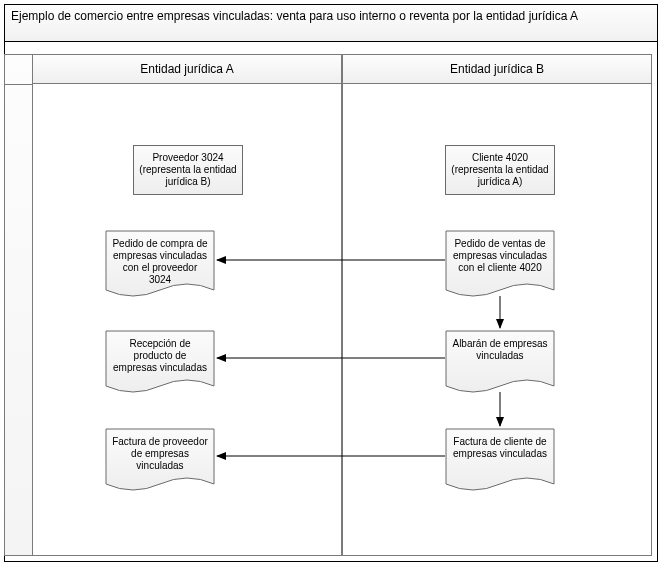  What do you see at coordinates (160, 454) in the screenshot?
I see `node-vendor-invoice-label: Factura de proveedor de empresas vincula…` at bounding box center [160, 454].